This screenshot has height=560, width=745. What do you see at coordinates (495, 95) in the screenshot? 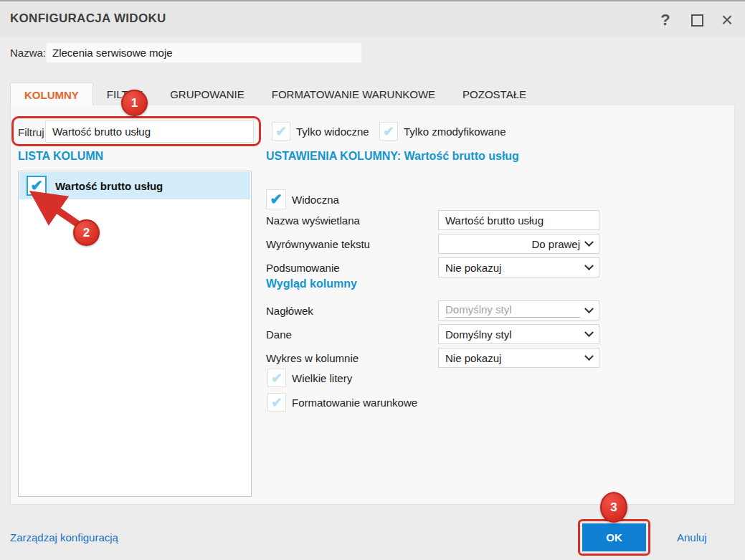
I see `tab-pozostale: POZOSTAŁE` at bounding box center [495, 95].